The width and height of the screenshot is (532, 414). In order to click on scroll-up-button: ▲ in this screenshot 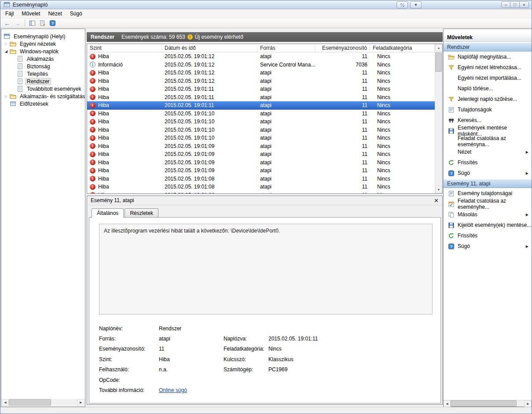, I will do `click(439, 48)`.